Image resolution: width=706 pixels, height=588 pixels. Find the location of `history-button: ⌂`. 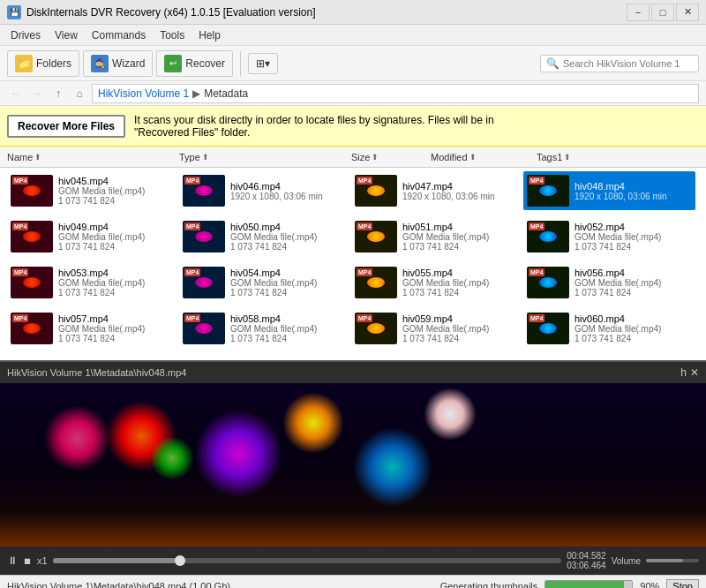

history-button: ⌂ is located at coordinates (79, 94).